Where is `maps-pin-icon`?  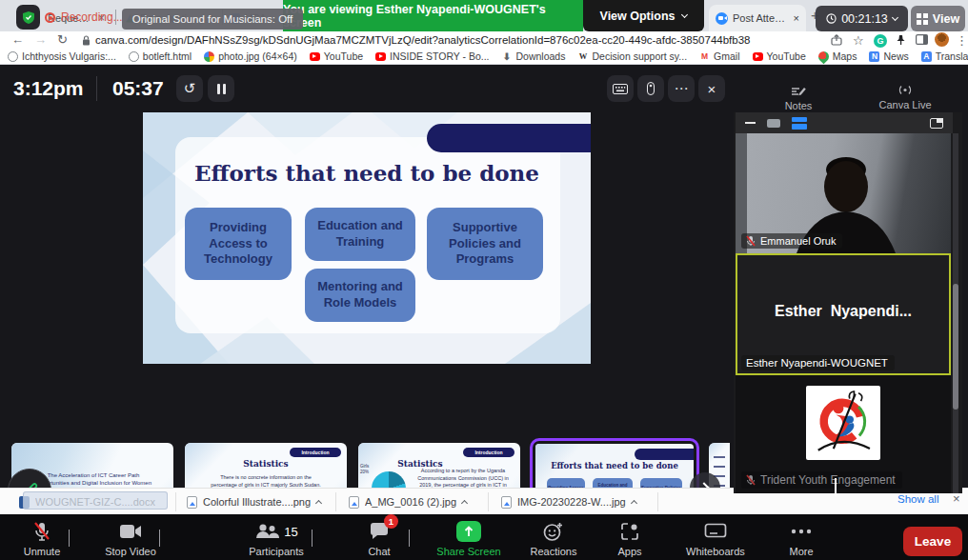
maps-pin-icon is located at coordinates (823, 56).